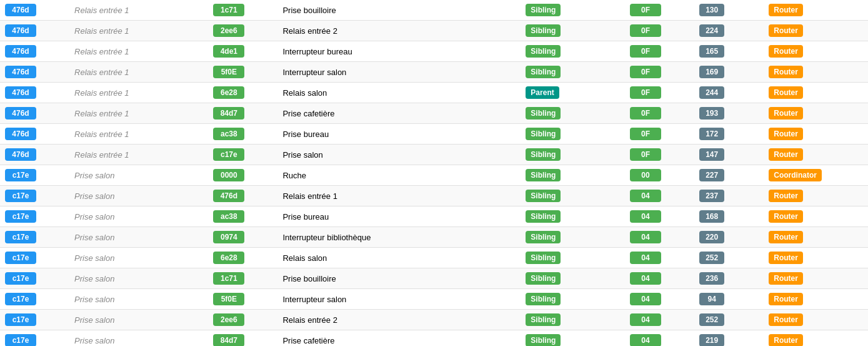 The image size is (868, 346). What do you see at coordinates (434, 134) in the screenshot?
I see `table-row: 476d Relais entrée 1 ac38 Prise bureau S…` at bounding box center [434, 134].